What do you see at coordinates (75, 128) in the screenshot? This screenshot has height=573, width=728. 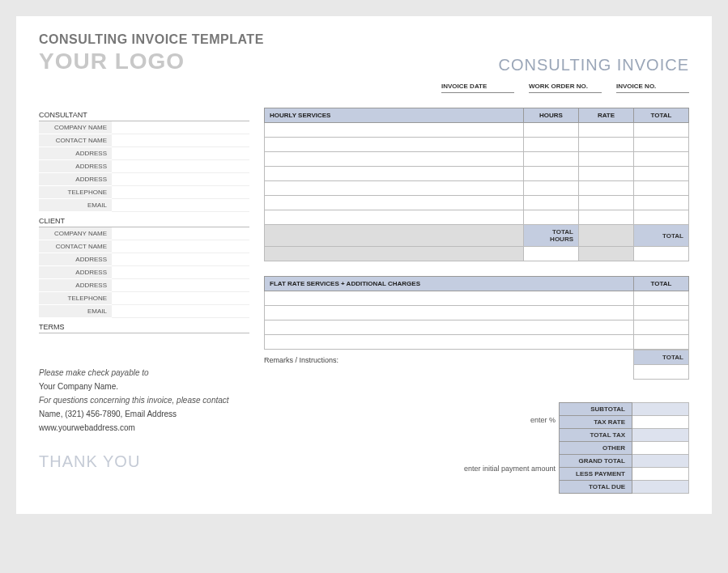 I see `consultant-company-label: COMPANY NAME` at bounding box center [75, 128].